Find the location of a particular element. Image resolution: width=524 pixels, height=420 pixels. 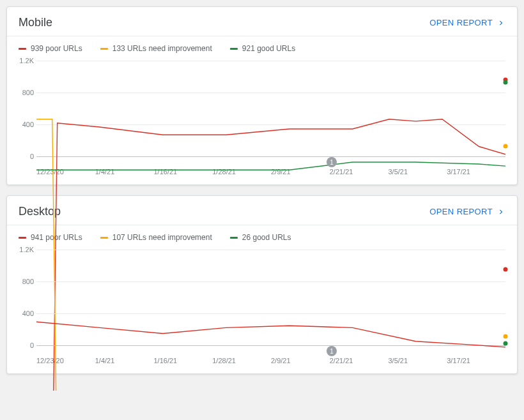

legend: 939 poor URLs133 URLs need improvement92… is located at coordinates (262, 47).